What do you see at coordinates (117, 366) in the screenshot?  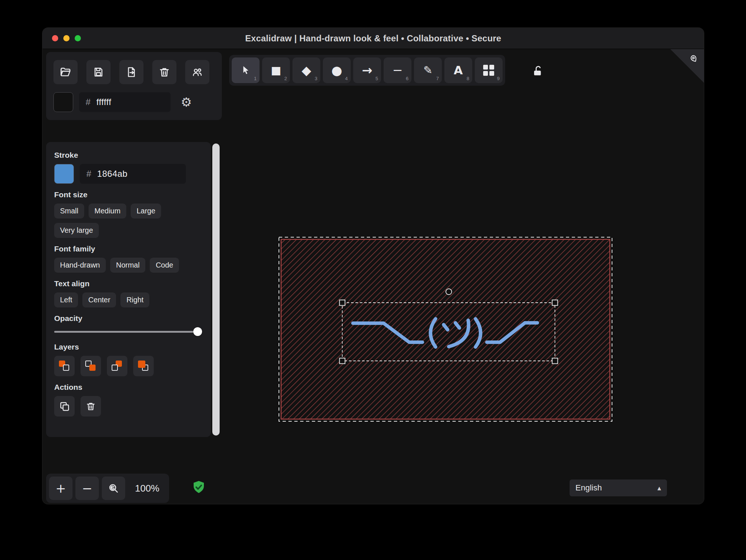 I see `bring-forward-icon` at bounding box center [117, 366].